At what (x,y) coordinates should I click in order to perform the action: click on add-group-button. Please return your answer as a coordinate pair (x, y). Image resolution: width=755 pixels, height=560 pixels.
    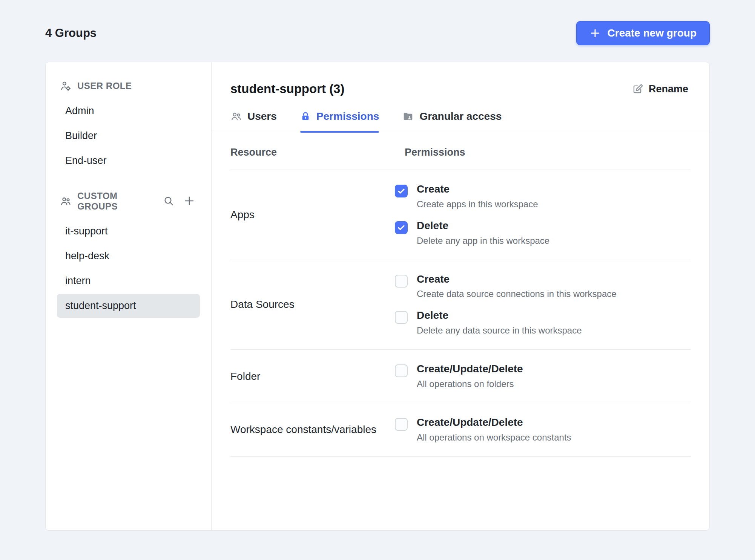
    Looking at the image, I should click on (189, 201).